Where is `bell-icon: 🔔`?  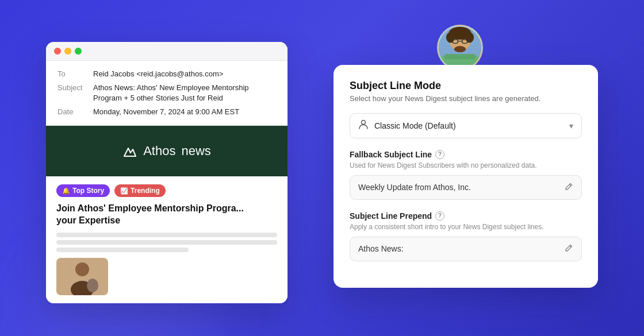
bell-icon: 🔔 is located at coordinates (66, 191).